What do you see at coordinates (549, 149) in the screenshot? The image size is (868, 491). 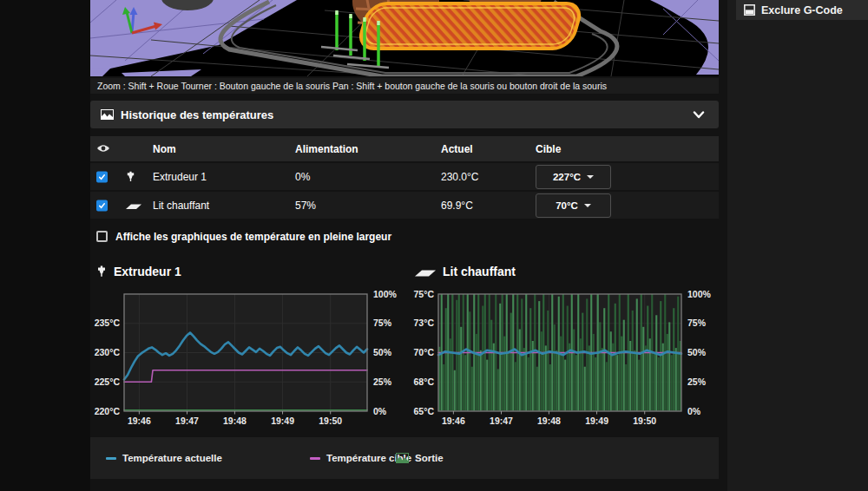 I see `column-header-target: Cible` at bounding box center [549, 149].